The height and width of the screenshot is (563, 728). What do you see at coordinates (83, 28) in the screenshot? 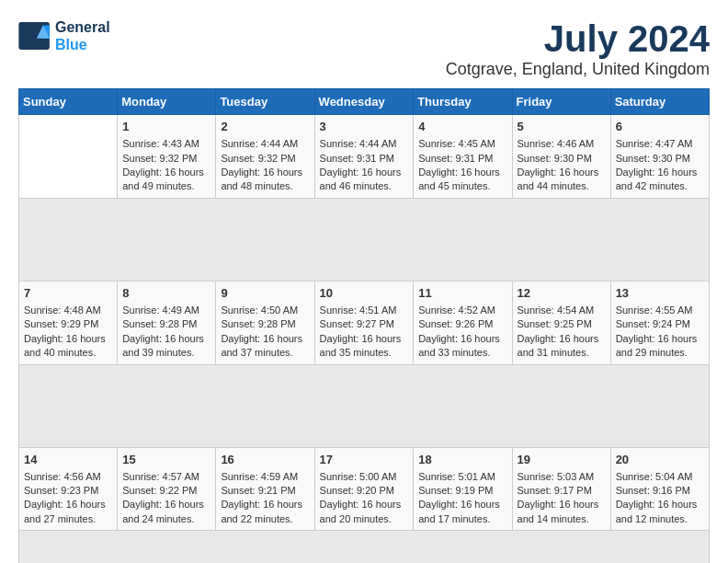
I see `logo-line1: General` at bounding box center [83, 28].